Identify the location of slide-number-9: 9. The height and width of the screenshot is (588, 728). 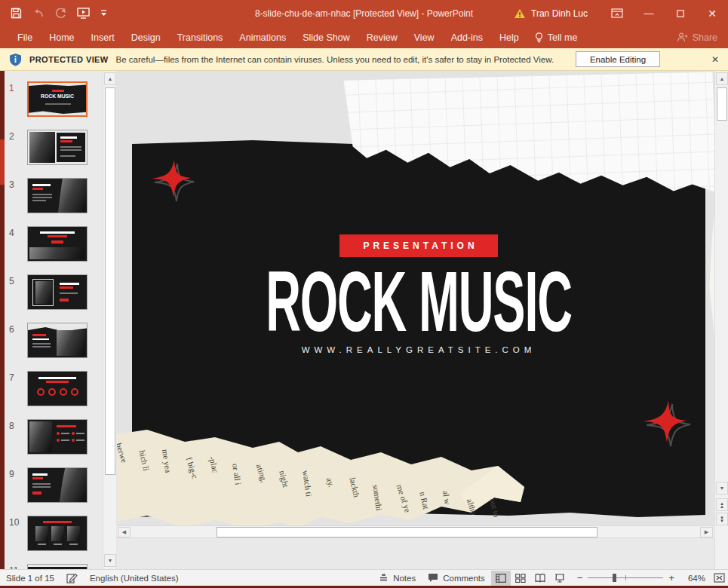
(17, 474).